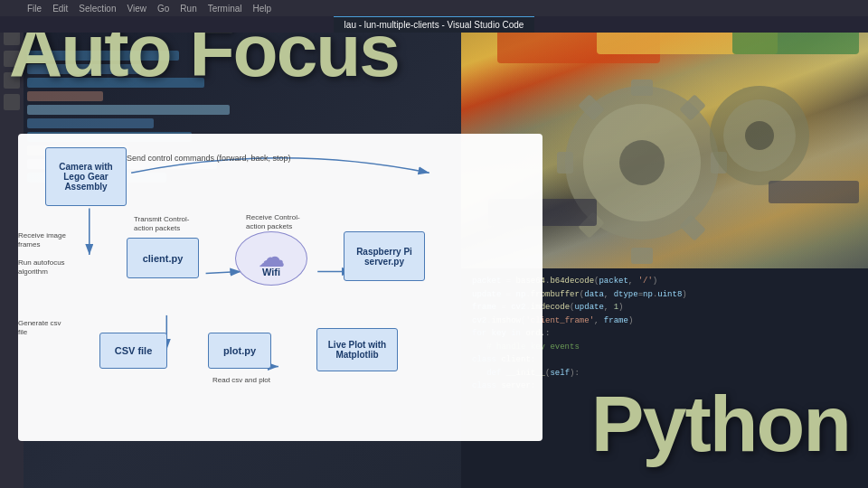 This screenshot has width=868, height=488. What do you see at coordinates (34, 9) in the screenshot?
I see `menu-file: File` at bounding box center [34, 9].